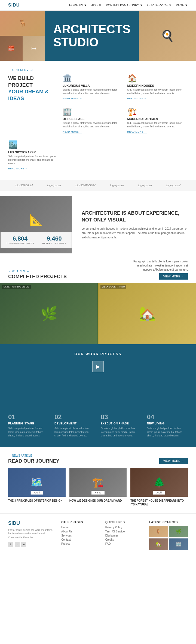 Image resolution: width=196 pixels, height=644 pixels. What do you see at coordinates (125, 522) in the screenshot?
I see `footer-quick-links-title: QUICK LINKS` at bounding box center [125, 522].